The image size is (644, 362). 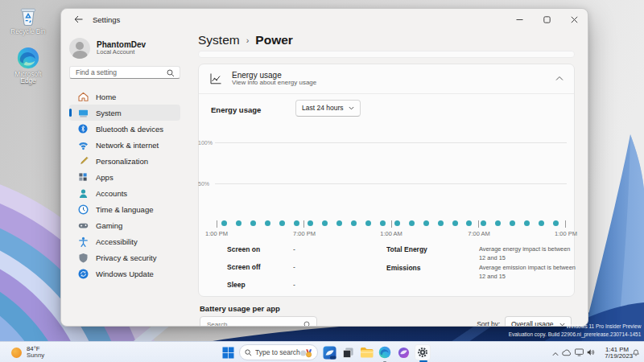 What do you see at coordinates (125, 97) in the screenshot?
I see `sidebar-item-home: Home` at bounding box center [125, 97].